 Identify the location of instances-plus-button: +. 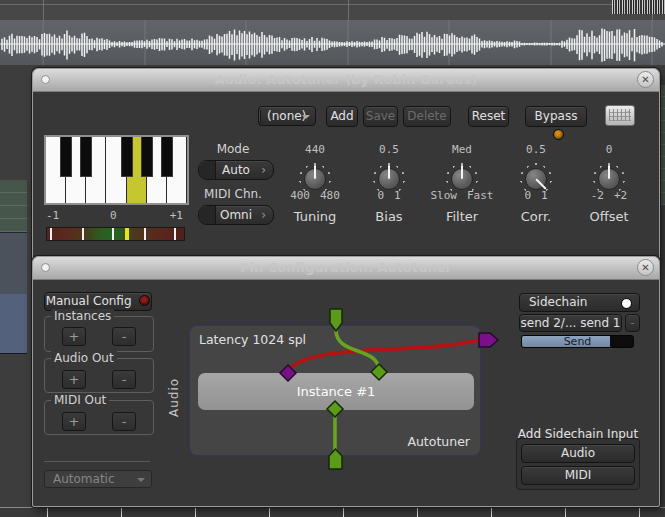
(74, 336).